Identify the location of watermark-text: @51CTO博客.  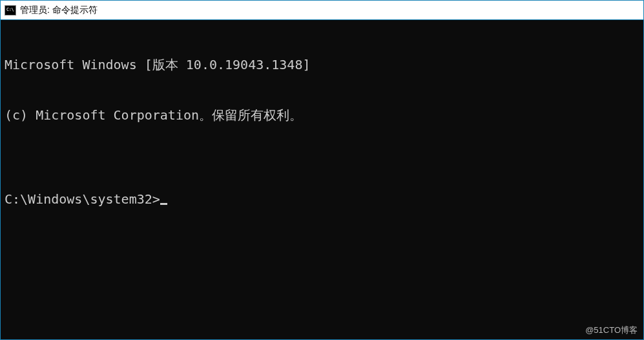
(611, 330).